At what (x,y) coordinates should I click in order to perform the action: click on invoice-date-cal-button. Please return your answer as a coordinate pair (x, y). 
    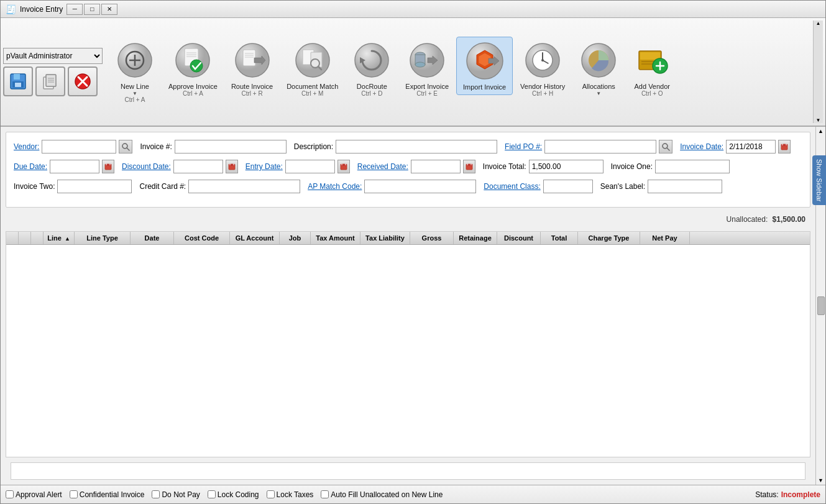
    Looking at the image, I should click on (784, 147).